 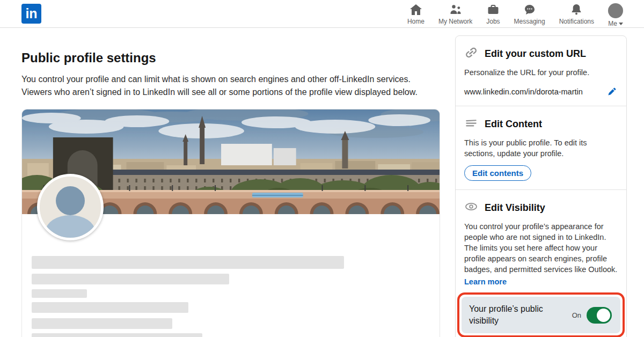 I want to click on section-edit-content: Edit Content This is your public profile…, so click(x=541, y=148).